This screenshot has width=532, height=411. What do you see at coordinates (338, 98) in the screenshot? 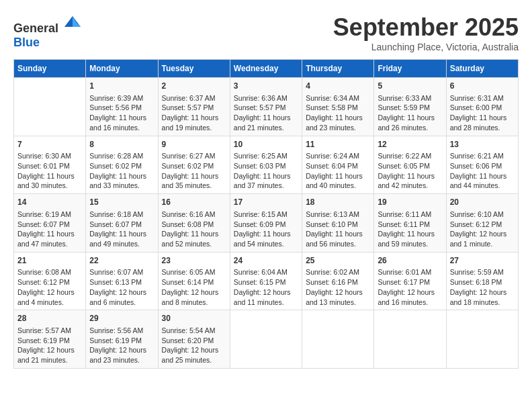
I see `day-info-line: Sunrise: 6:34 AM` at bounding box center [338, 98].